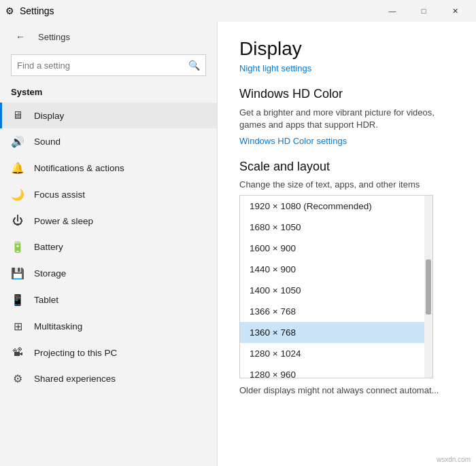  What do you see at coordinates (109, 194) in the screenshot?
I see `sidebar-item-focus: 🌙 Focus assist` at bounding box center [109, 194].